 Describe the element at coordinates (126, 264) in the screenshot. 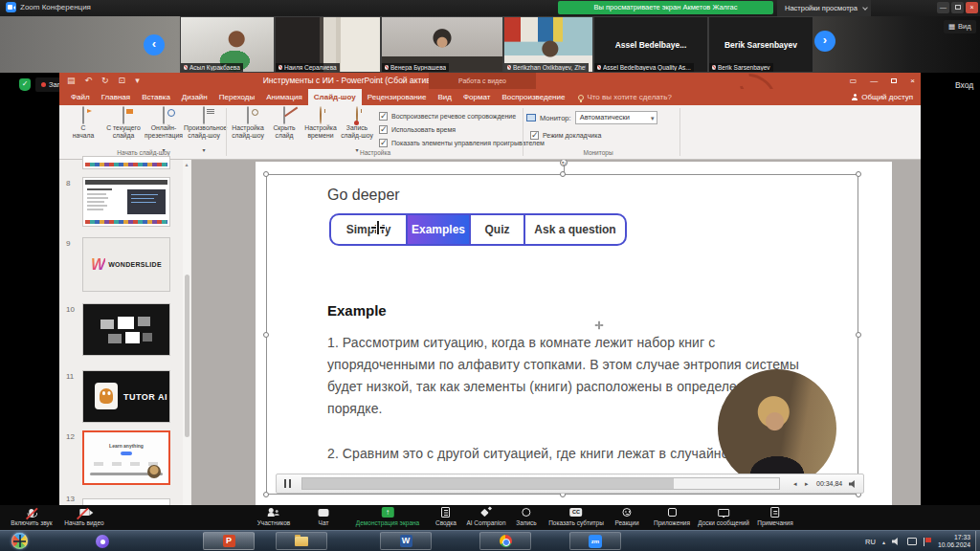

I see `slide-thumbnail-9: W WONDERSLIDE` at that location.